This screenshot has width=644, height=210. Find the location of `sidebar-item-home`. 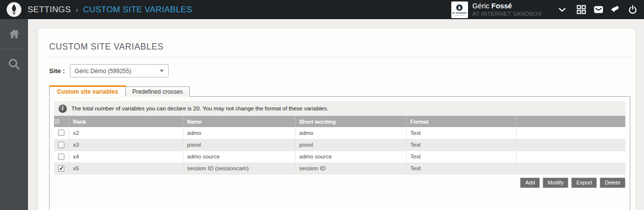

sidebar-item-home is located at coordinates (14, 34).